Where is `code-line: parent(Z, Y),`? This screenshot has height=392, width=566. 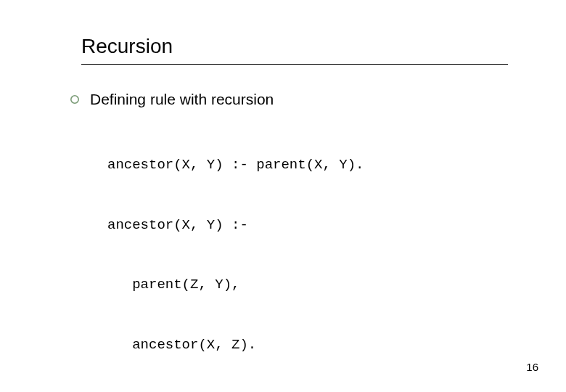
code-line: parent(Z, Y), is located at coordinates (311, 285).